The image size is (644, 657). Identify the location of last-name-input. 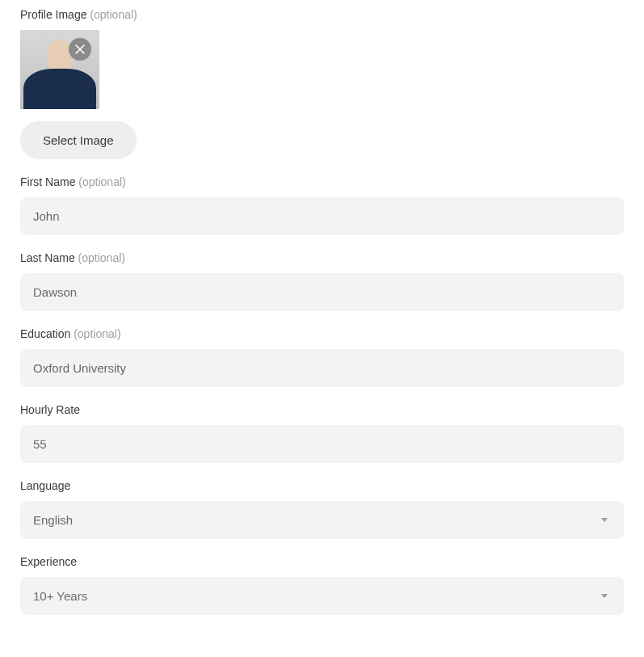
(322, 293).